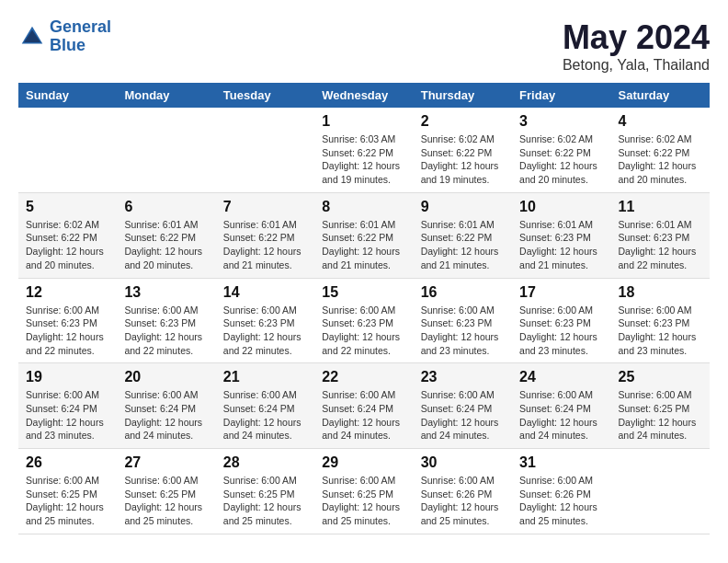 Image resolution: width=728 pixels, height=563 pixels. I want to click on day-number: 1, so click(364, 121).